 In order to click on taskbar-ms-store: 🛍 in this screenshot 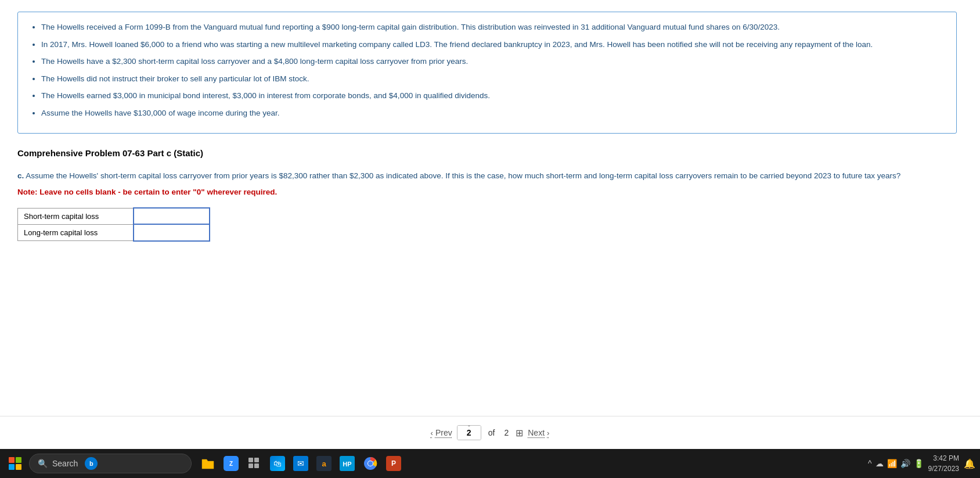, I will do `click(278, 463)`.